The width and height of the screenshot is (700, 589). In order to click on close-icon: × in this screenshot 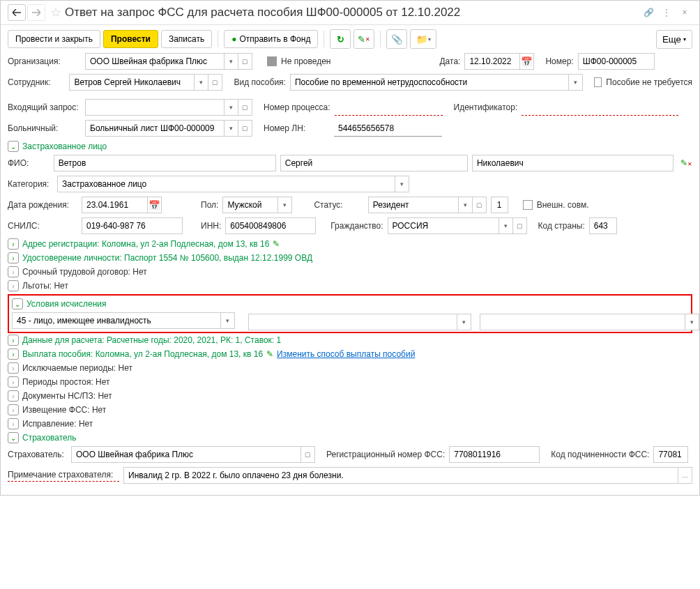, I will do `click(685, 13)`.